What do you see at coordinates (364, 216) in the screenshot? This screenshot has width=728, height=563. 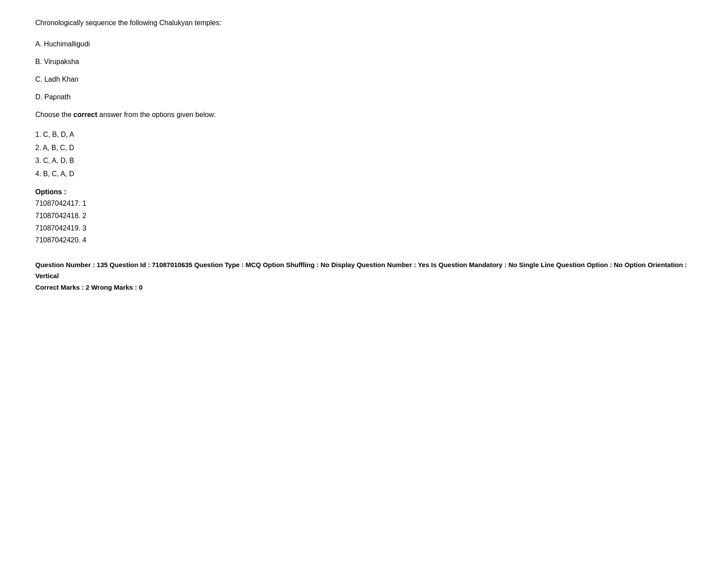 I see `option-id-2: 71087042418. 2` at bounding box center [364, 216].